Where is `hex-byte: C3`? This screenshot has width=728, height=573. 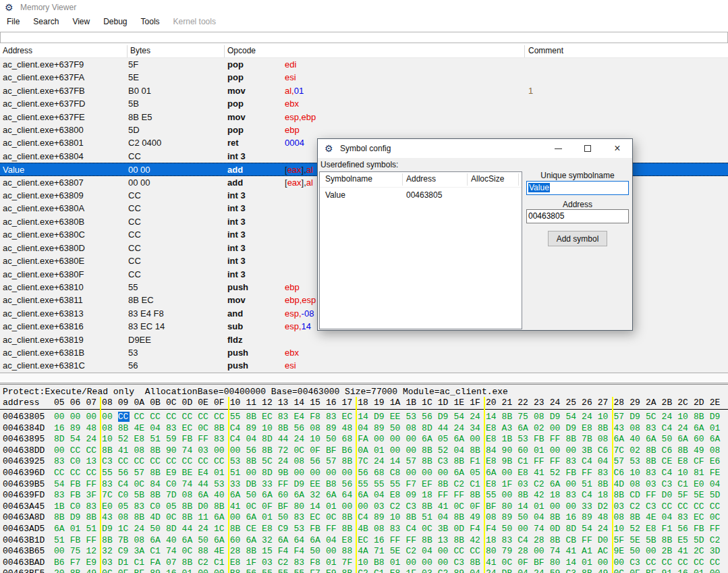 hex-byte: C3 is located at coordinates (445, 462).